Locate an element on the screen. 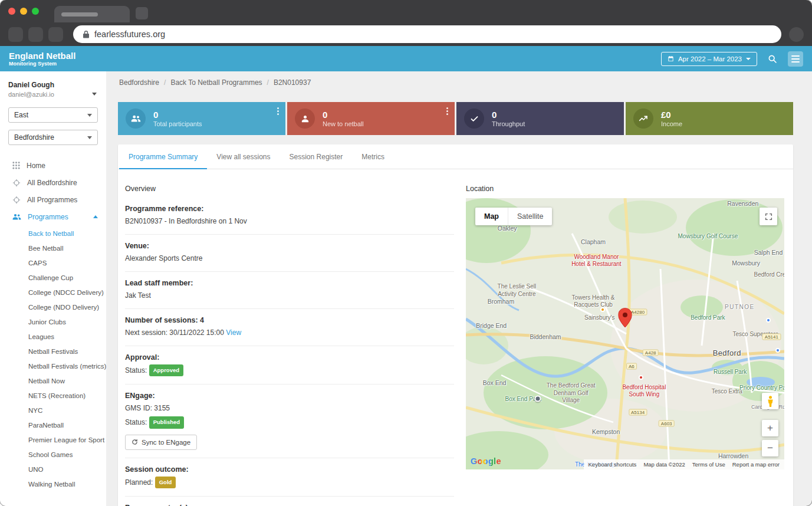 The height and width of the screenshot is (506, 812). sidebar-programme-item: Netball Festivals is located at coordinates (53, 351).